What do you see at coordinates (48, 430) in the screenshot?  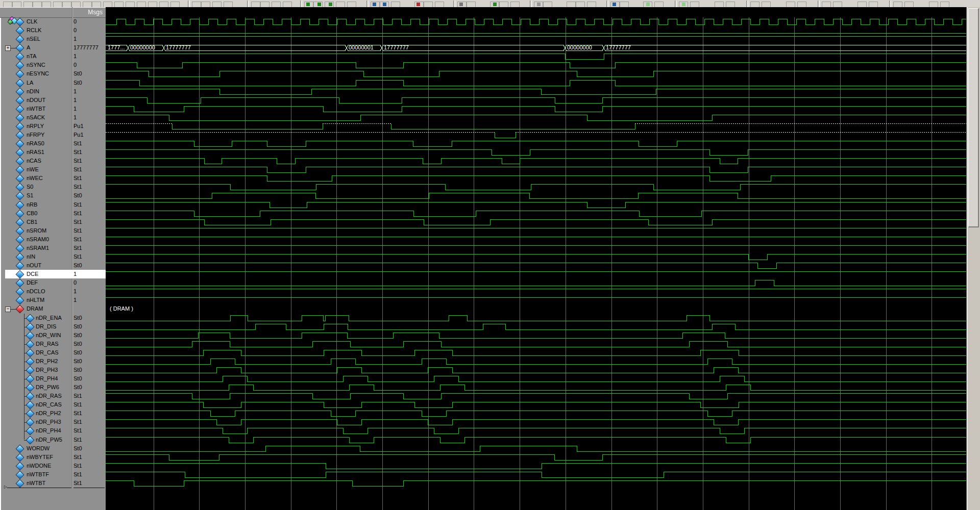 I see `signal-name-label: nDR_PH4` at bounding box center [48, 430].